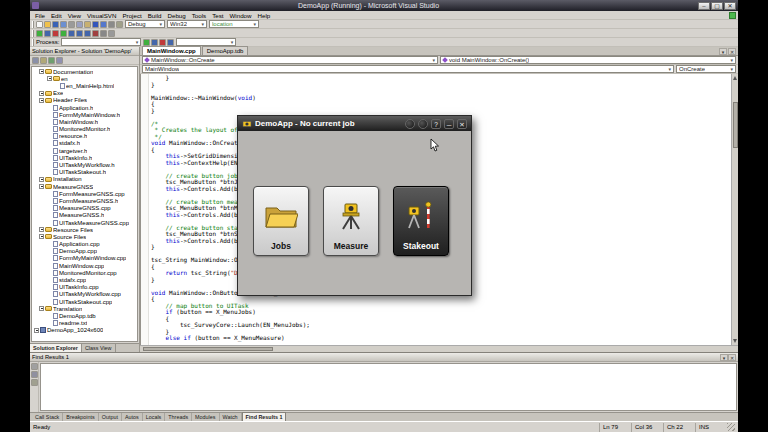 The height and width of the screenshot is (432, 768). Describe the element at coordinates (84, 288) in the screenshot. I see `tree-item: UITaskInfo.cpp` at that location.